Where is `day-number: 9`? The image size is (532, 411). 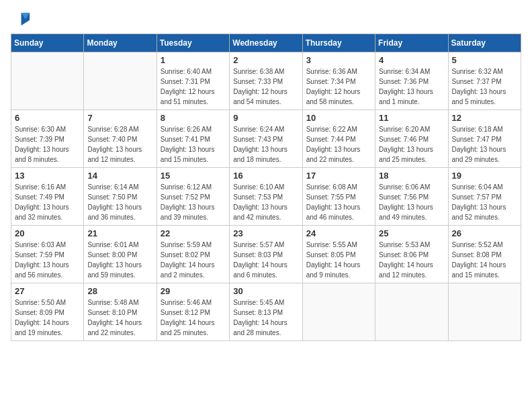
day-number: 9 is located at coordinates (266, 118).